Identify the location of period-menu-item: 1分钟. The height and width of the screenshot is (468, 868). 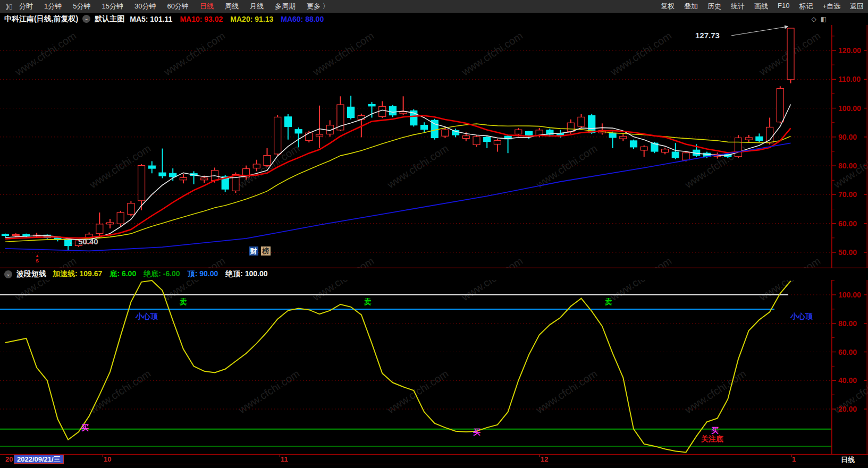
(53, 6).